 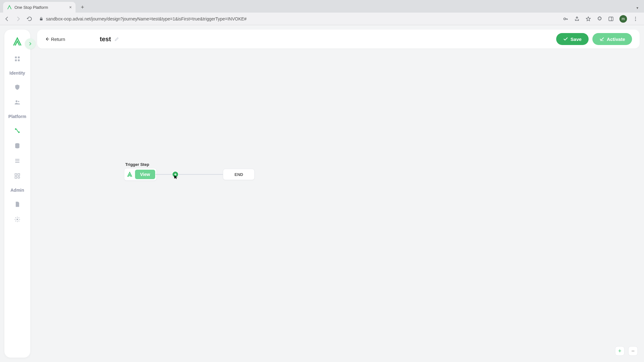 What do you see at coordinates (612, 39) in the screenshot?
I see `activate-button: Activate` at bounding box center [612, 39].